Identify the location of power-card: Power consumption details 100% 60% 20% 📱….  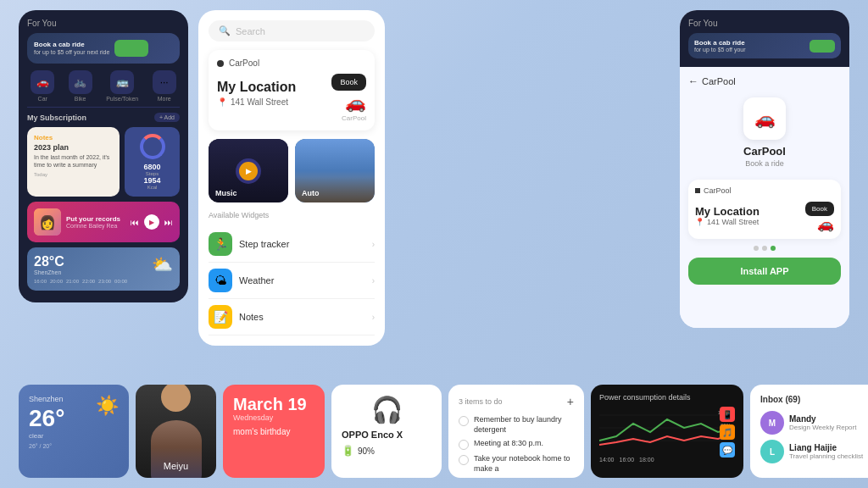
(667, 431).